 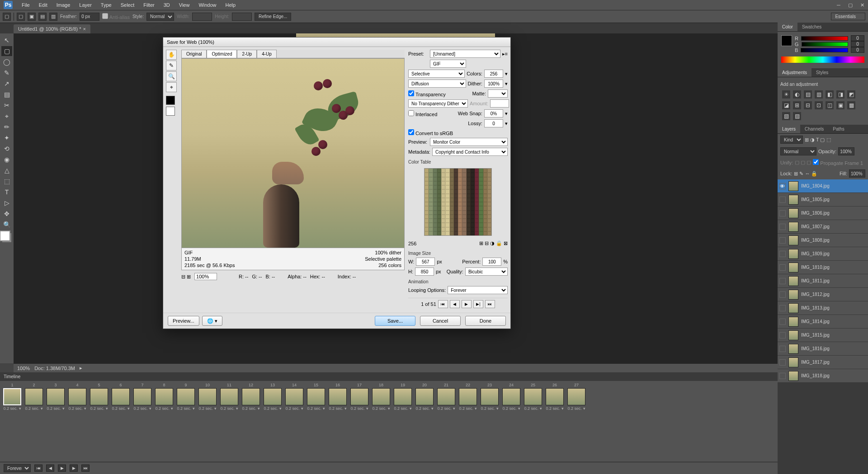 I want to click on transparency-checkbox, so click(x=411, y=93).